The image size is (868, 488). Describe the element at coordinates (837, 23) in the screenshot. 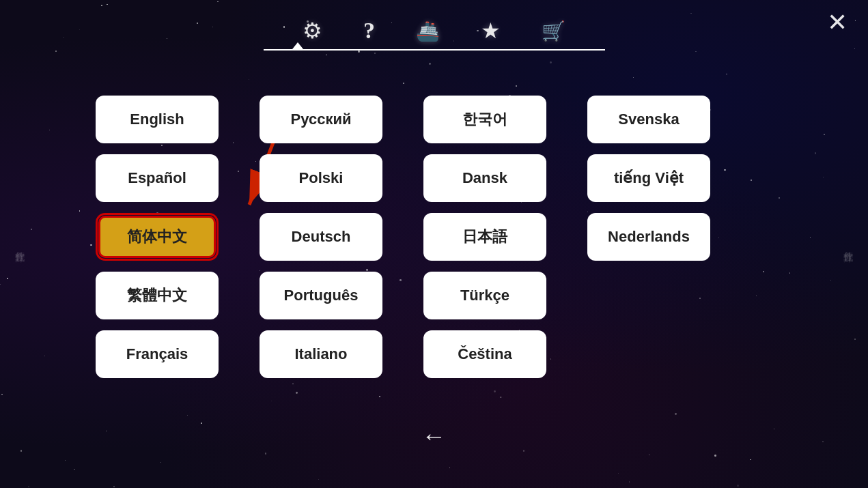

I see `close-button: ✕` at that location.